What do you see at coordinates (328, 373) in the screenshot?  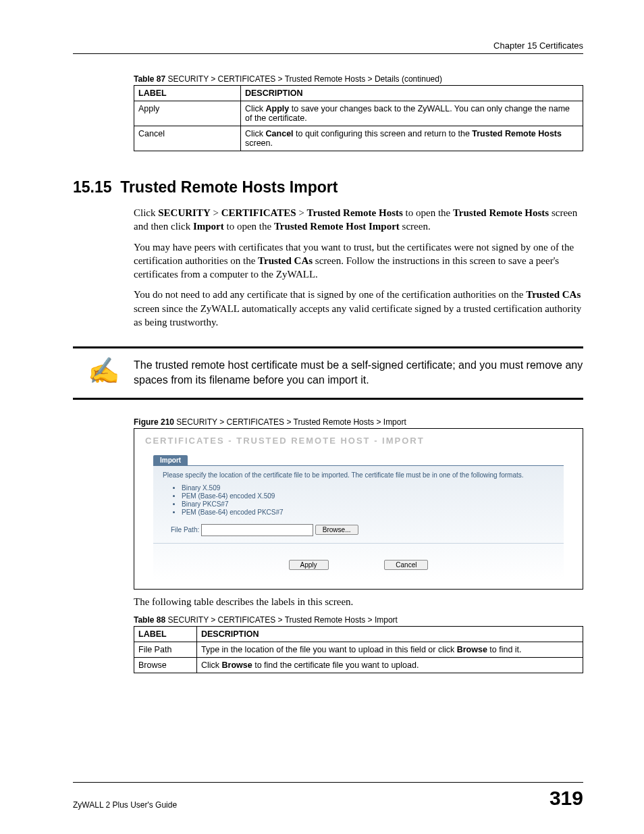 I see `note-block: ✍ The trusted remote host certificate mu…` at bounding box center [328, 373].